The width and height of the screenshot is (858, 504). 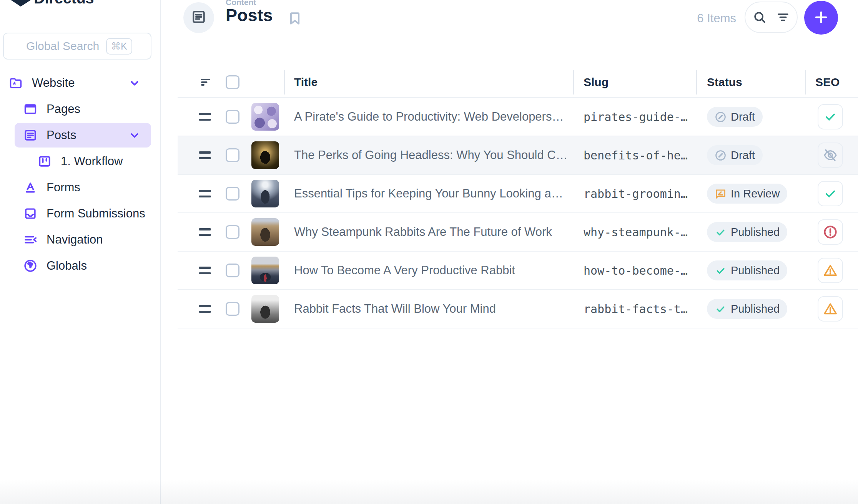 What do you see at coordinates (199, 18) in the screenshot?
I see `collection-icon-button` at bounding box center [199, 18].